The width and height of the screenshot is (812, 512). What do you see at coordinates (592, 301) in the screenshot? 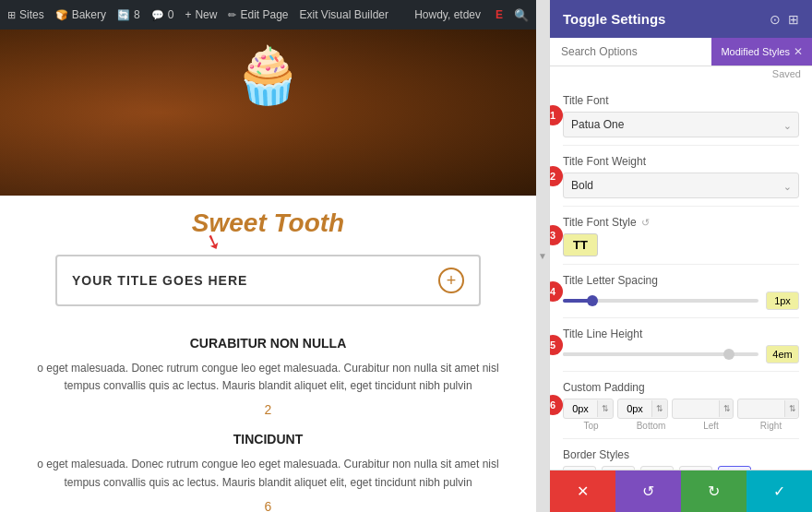
I see `slider-thumb` at bounding box center [592, 301].